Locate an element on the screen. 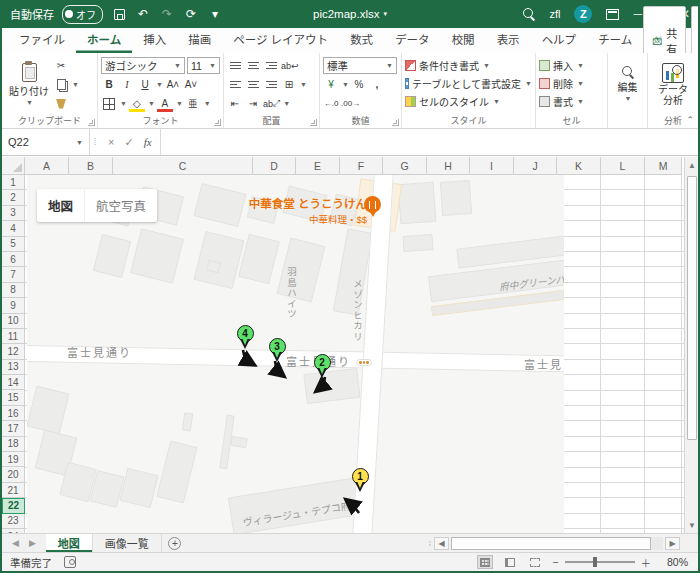 The width and height of the screenshot is (700, 573). phonetic-guide-button: 亜 is located at coordinates (193, 104).